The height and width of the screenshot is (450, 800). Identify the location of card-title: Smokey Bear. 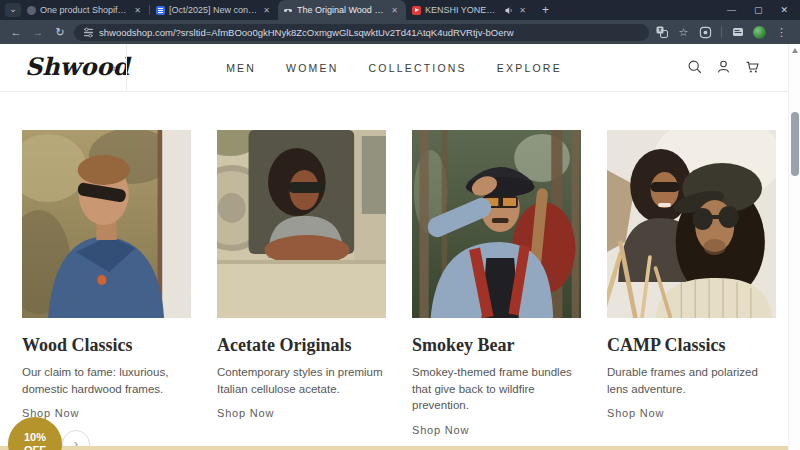
(496, 346).